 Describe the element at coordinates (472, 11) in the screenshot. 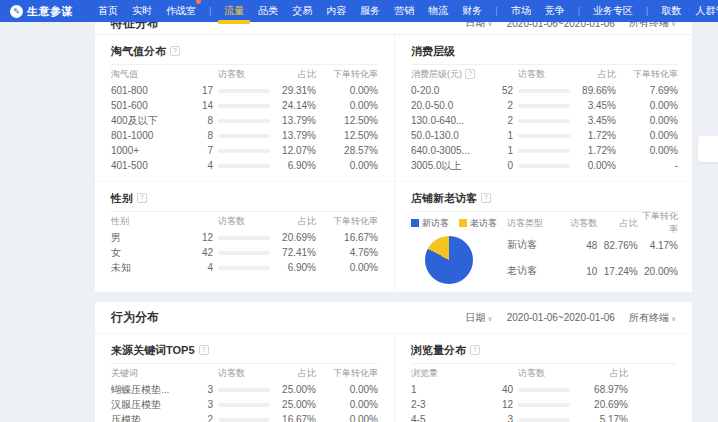

I see `nav-item-财务: 财务` at that location.